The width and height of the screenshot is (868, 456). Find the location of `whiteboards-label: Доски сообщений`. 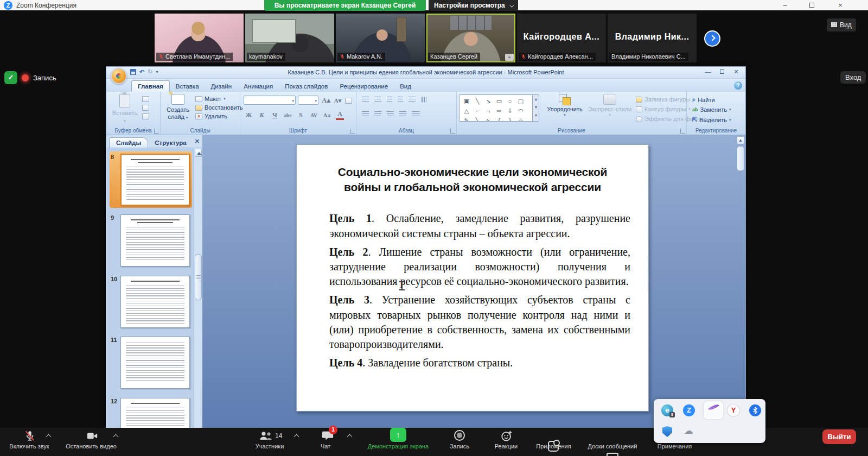

whiteboards-label: Доски сообщений is located at coordinates (612, 446).